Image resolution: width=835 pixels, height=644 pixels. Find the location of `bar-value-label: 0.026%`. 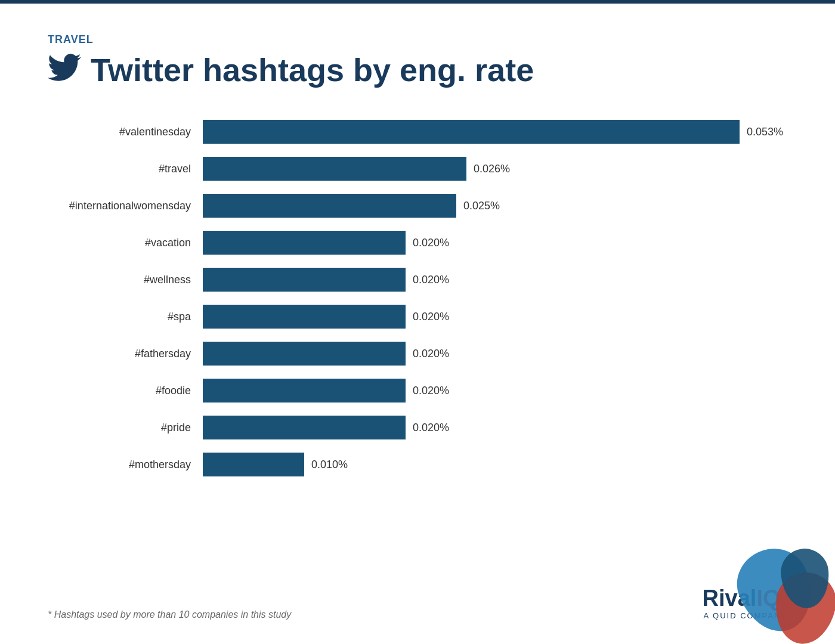

bar-value-label: 0.026% is located at coordinates (491, 169).